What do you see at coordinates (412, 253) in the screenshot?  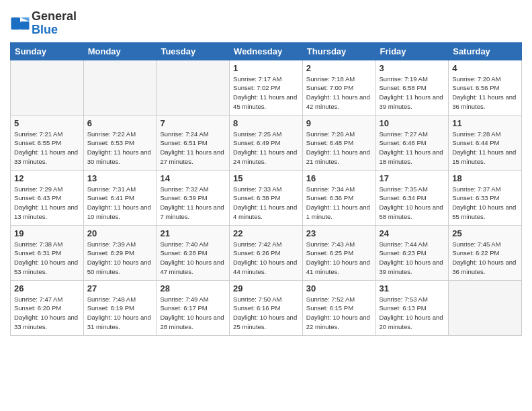 I see `calendar-day-cell: 24Sunrise: 7:44 AMSunset: 6:23 PMDayligh…` at bounding box center [412, 253].